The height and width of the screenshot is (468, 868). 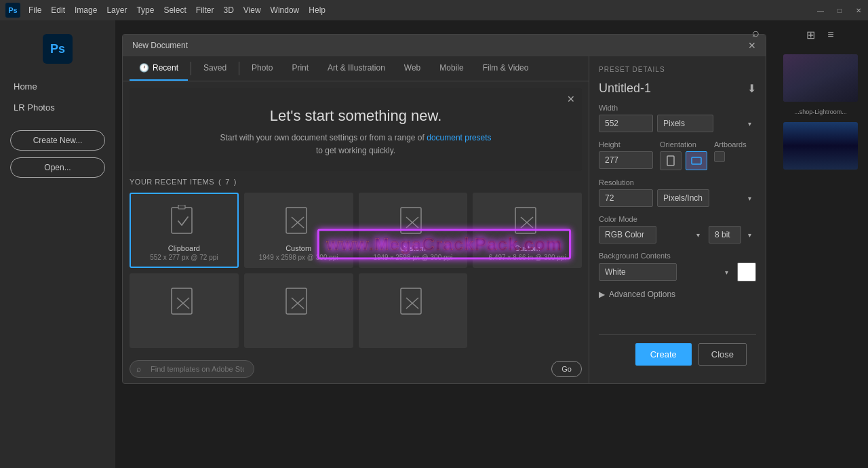 What do you see at coordinates (684, 161) in the screenshot?
I see `orientation-buttons` at bounding box center [684, 161].